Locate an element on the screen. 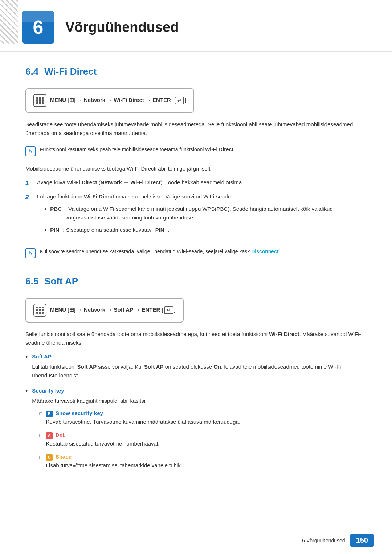 The width and height of the screenshot is (392, 554). sub-del: A Del. Kustutab sisestatud turvavõtme nu… is located at coordinates (203, 439).